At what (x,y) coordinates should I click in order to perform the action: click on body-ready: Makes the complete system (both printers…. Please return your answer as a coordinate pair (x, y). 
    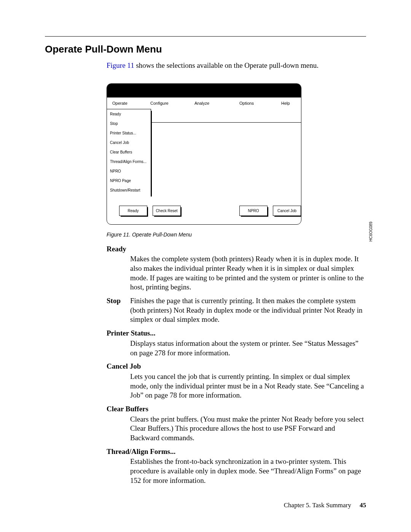
    Looking at the image, I should click on (248, 273).